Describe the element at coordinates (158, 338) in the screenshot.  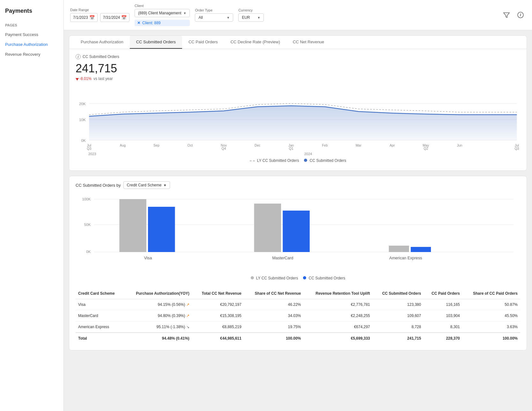
I see `cell-auth-yoy: 94.48% (0.41%)` at that location.